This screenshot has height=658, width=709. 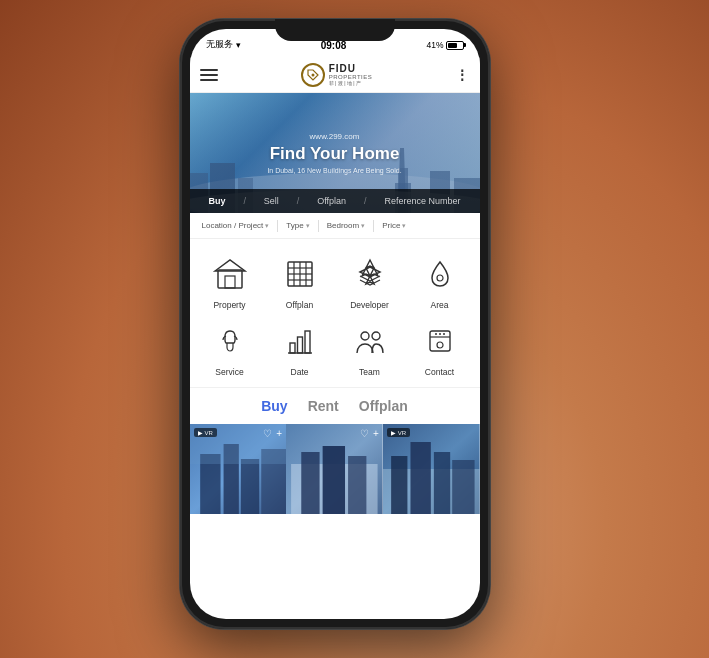 What do you see at coordinates (444, 45) in the screenshot?
I see `status-right: 41%` at bounding box center [444, 45].